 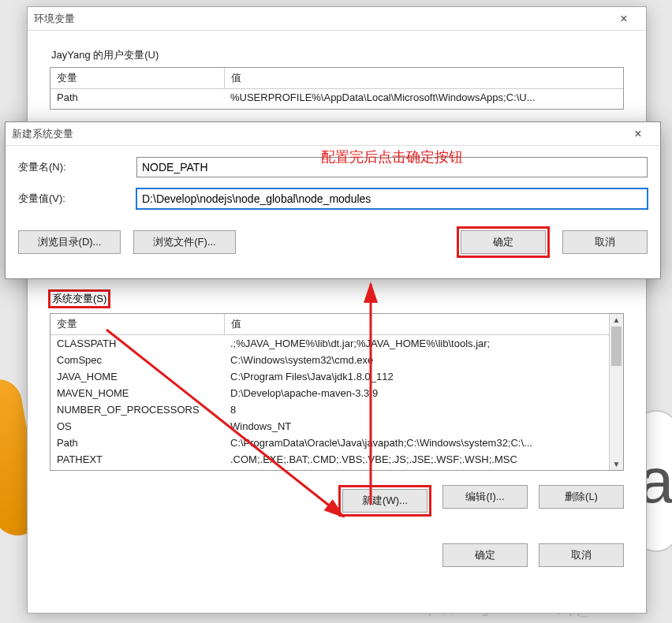 What do you see at coordinates (485, 497) in the screenshot?
I see `edit-button: 编辑(I)...` at bounding box center [485, 497].